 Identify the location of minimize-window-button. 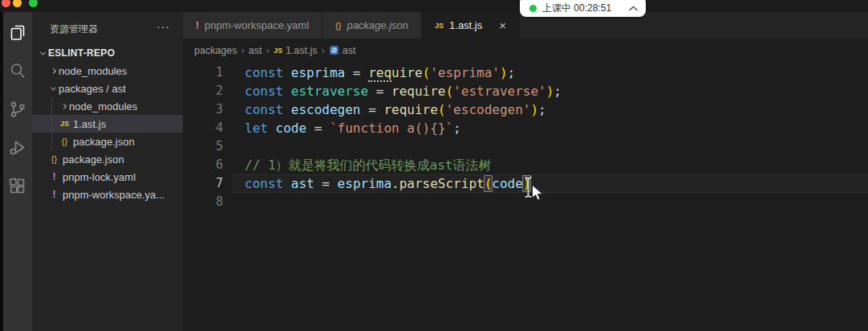
(18, 3).